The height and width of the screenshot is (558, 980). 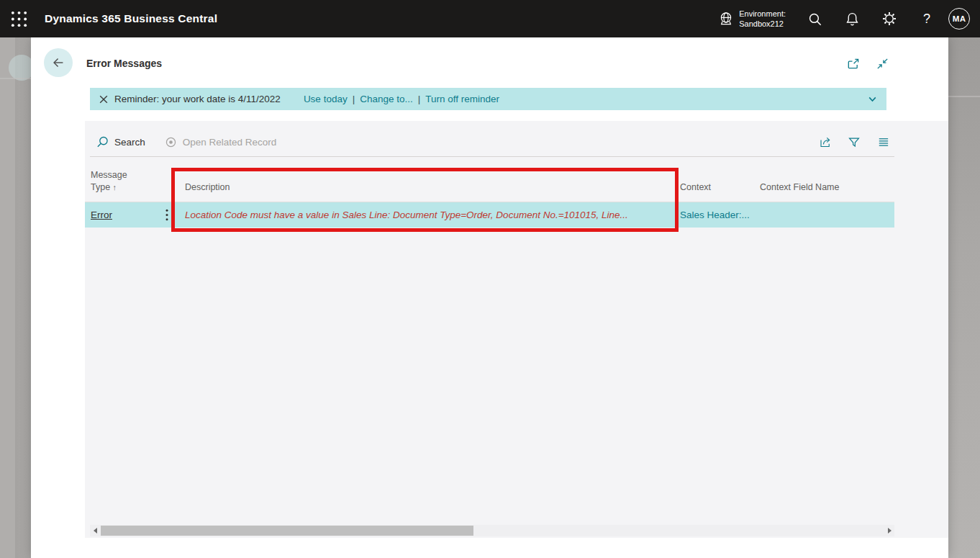 I want to click on chevron-down-icon, so click(x=872, y=99).